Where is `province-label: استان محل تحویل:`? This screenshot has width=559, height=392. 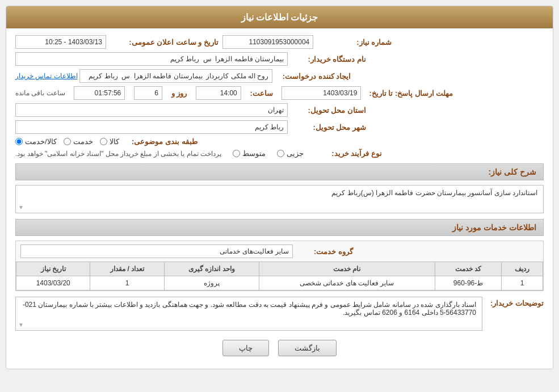 province-label: استان محل تحویل: is located at coordinates (329, 110).